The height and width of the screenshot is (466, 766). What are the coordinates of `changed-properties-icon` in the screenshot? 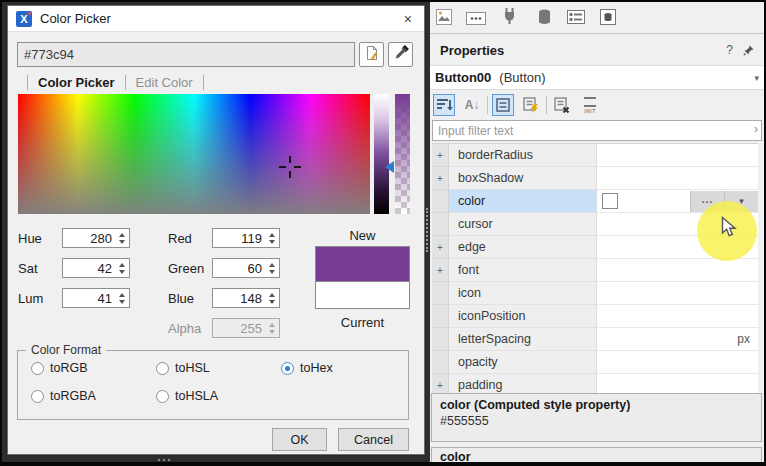 It's located at (531, 105).